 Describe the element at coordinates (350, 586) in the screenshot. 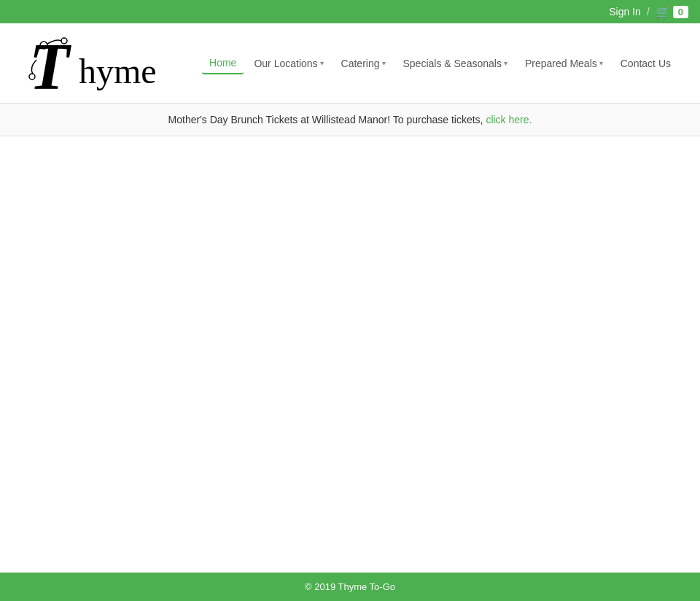

I see `footer: © 2019 Thyme To-Go` at that location.